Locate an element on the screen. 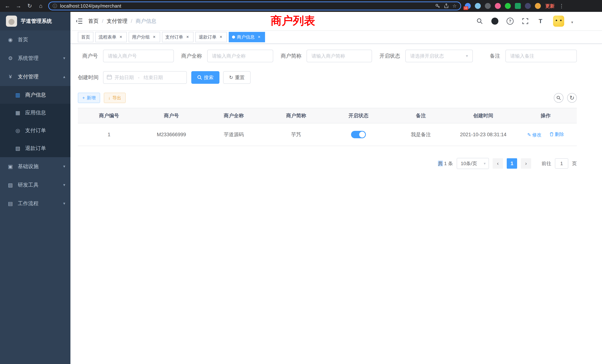 Image resolution: width=602 pixels, height=364 pixels. sidebar-item-label: 基础设施 is located at coordinates (38, 167).